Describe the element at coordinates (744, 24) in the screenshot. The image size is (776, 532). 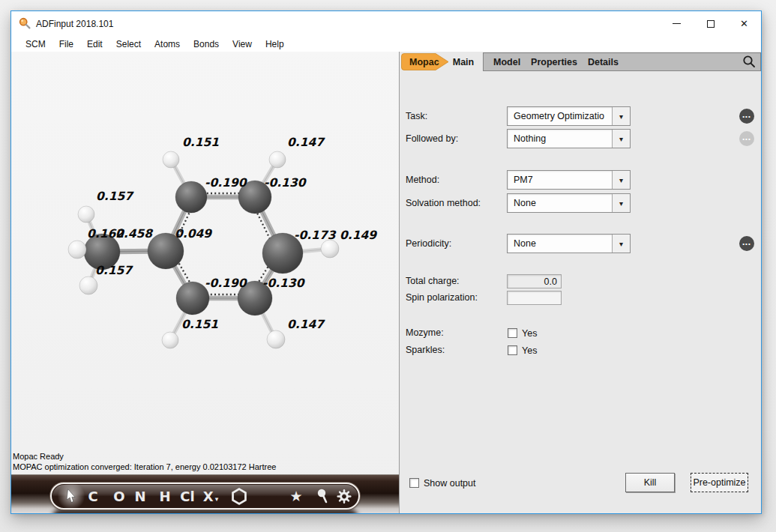
I see `close-icon: ✕` at that location.